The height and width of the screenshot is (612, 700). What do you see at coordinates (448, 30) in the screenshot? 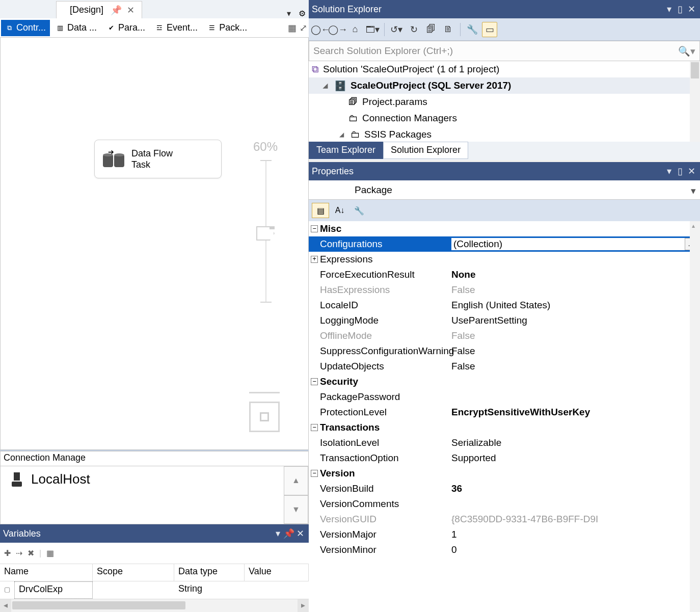
I see `showall-icon: 🗎` at bounding box center [448, 30].